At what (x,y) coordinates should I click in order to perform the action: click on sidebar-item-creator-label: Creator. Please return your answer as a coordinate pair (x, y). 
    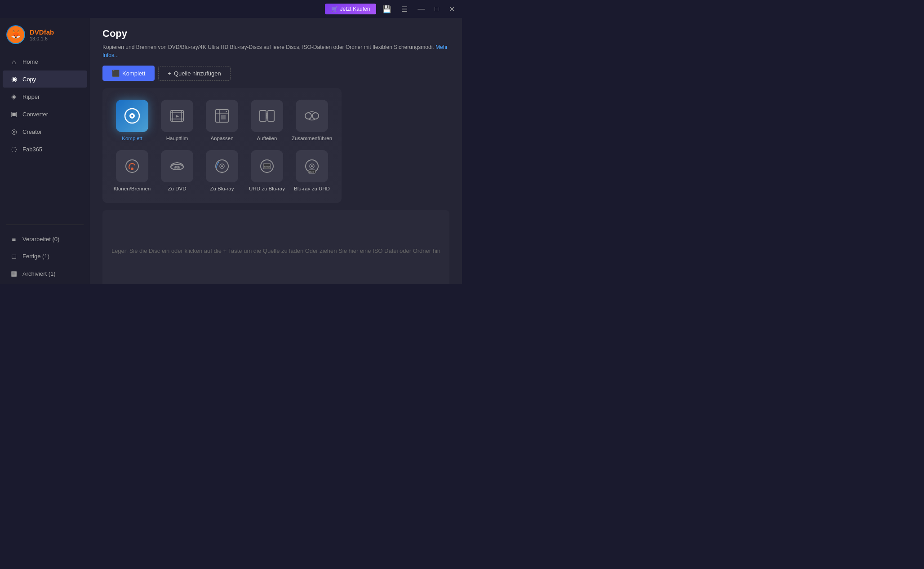
    Looking at the image, I should click on (32, 132).